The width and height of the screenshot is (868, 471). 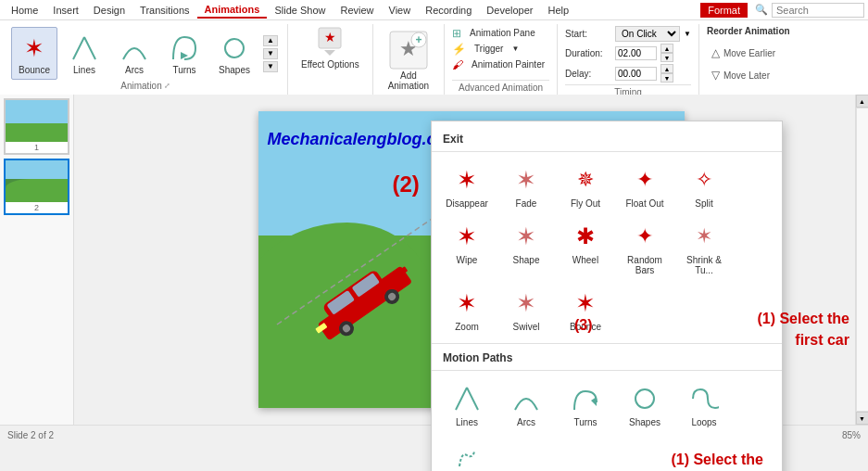 I want to click on duration-spin-buttons: ▲ ▼, so click(x=667, y=53).